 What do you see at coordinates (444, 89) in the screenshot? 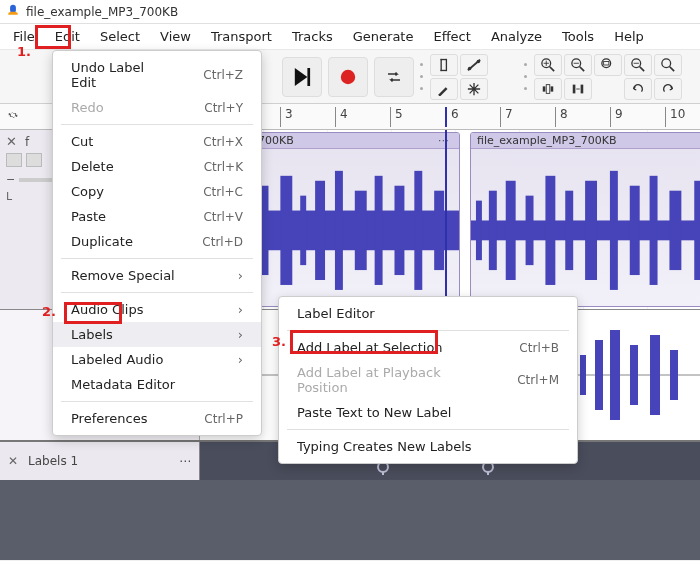
I see `draw-tool-icon` at bounding box center [444, 89].